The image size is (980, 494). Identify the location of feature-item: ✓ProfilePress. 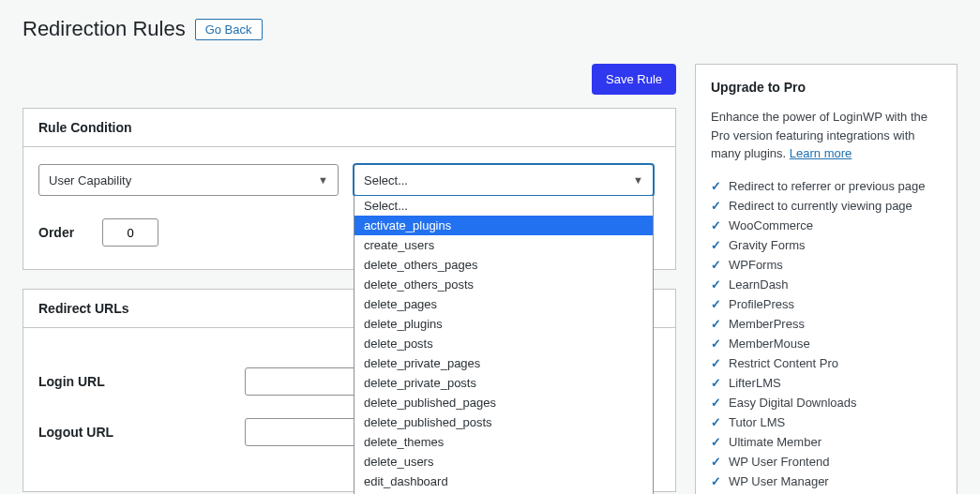
(826, 304).